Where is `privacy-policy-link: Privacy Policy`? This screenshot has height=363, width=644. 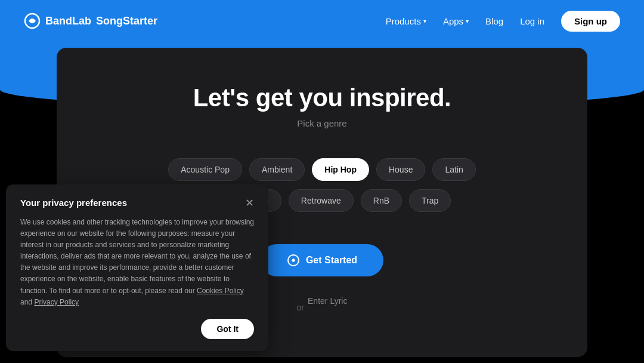
privacy-policy-link: Privacy Policy is located at coordinates (56, 302).